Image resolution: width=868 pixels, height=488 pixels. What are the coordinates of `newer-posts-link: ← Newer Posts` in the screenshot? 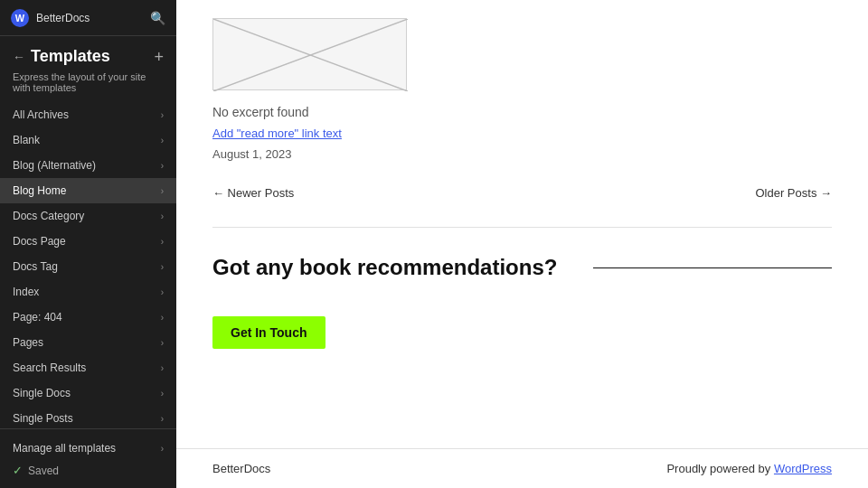 It's located at (253, 193).